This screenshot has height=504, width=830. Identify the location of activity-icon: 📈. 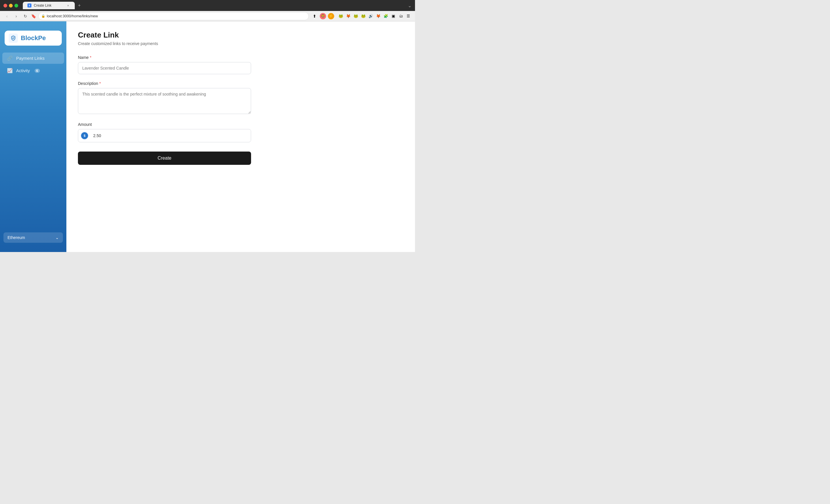
(10, 71).